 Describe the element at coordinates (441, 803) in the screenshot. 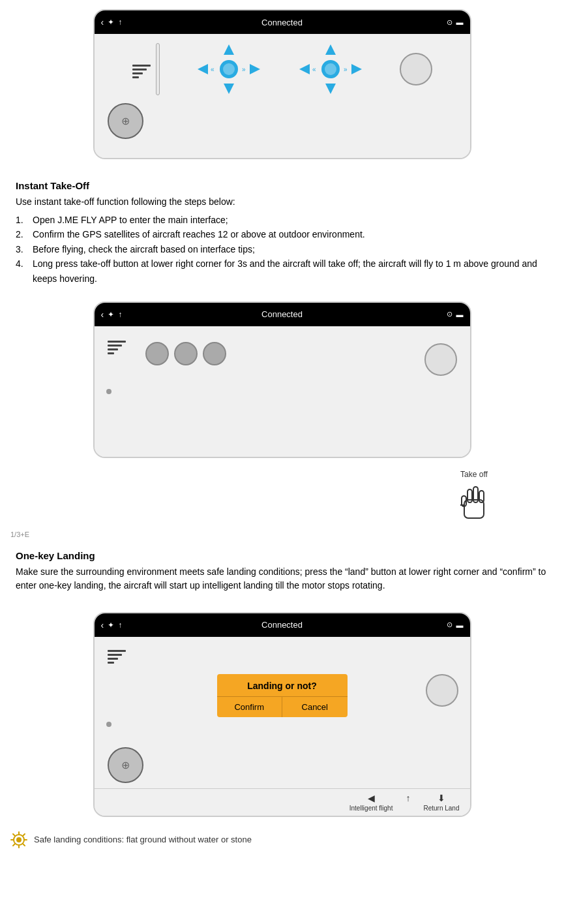

I see `return-land-btn: ⬇ Return Land` at that location.